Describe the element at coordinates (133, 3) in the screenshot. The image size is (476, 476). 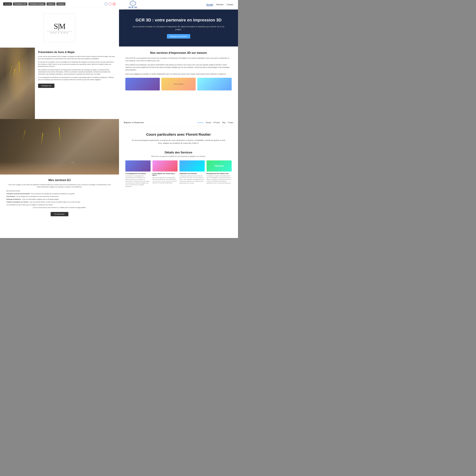
I see `gcr-logo-icon` at that location.